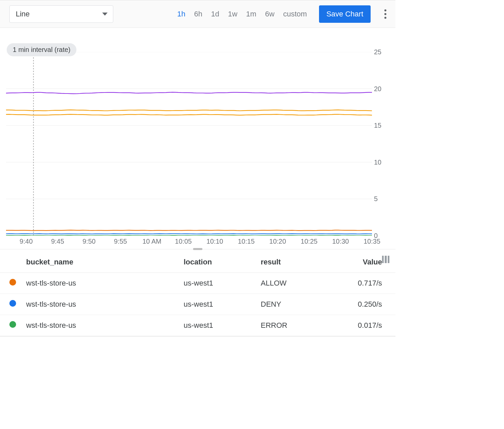 Image resolution: width=504 pixels, height=429 pixels. What do you see at coordinates (345, 14) in the screenshot?
I see `save-chart-button: Save Chart` at bounding box center [345, 14].